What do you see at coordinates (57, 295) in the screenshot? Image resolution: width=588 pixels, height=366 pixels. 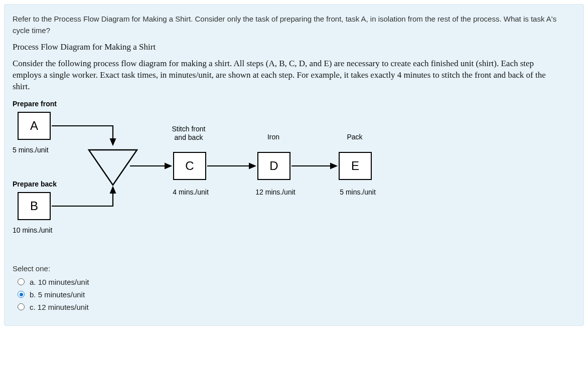 I see `option-label: b. 5 minutes/unit` at bounding box center [57, 295].